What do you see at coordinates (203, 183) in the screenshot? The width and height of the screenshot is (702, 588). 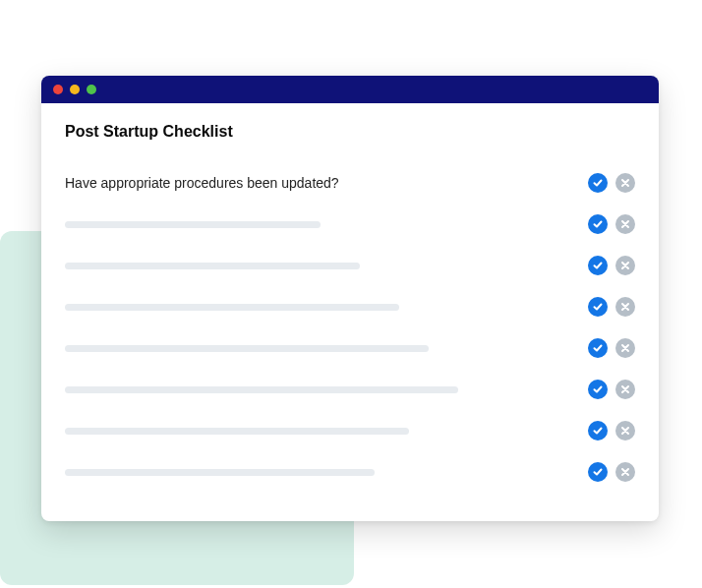 I see `checklist-item-text: Have appropriate procedures been updated…` at bounding box center [203, 183].